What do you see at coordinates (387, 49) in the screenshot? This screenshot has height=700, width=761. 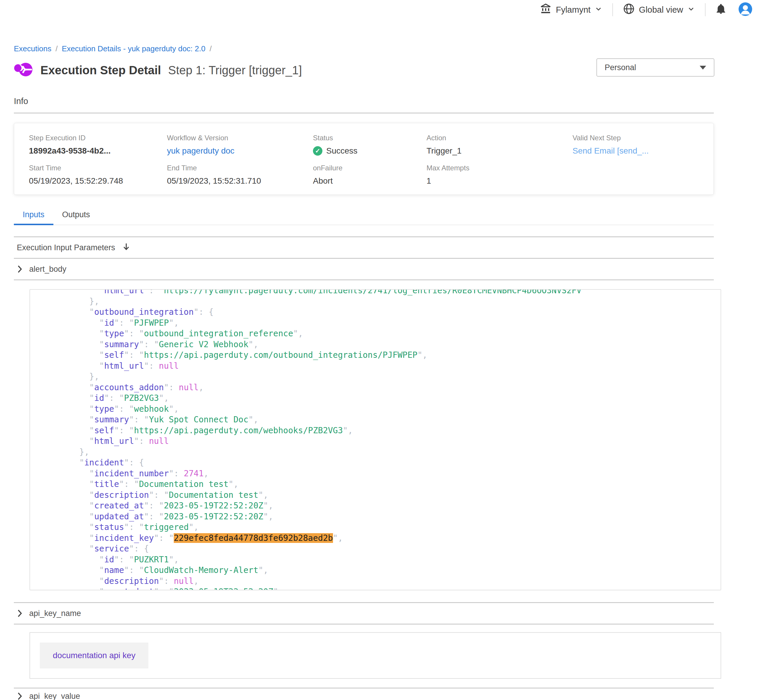 I see `breadcrumb: Executions/Execution Details - yuk pager…` at bounding box center [387, 49].